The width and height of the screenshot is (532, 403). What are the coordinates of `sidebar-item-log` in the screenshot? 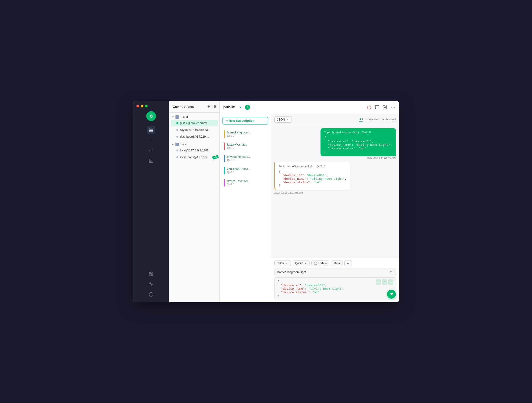 It's located at (151, 161).